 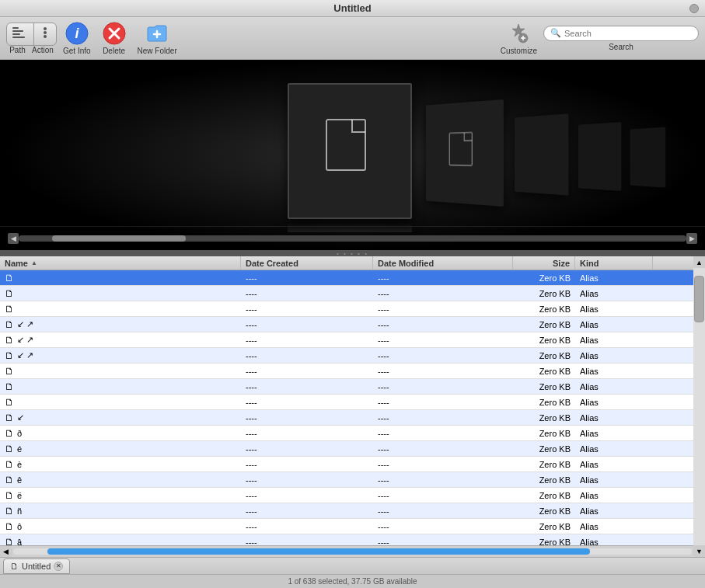 What do you see at coordinates (31, 50) in the screenshot?
I see `path-action-labels: Path Action` at bounding box center [31, 50].